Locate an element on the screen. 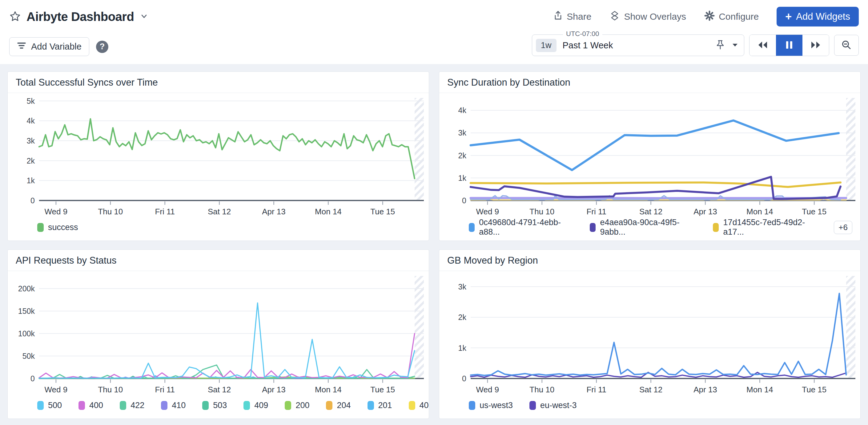 The width and height of the screenshot is (868, 425). question-mark-icon: ? is located at coordinates (102, 47).